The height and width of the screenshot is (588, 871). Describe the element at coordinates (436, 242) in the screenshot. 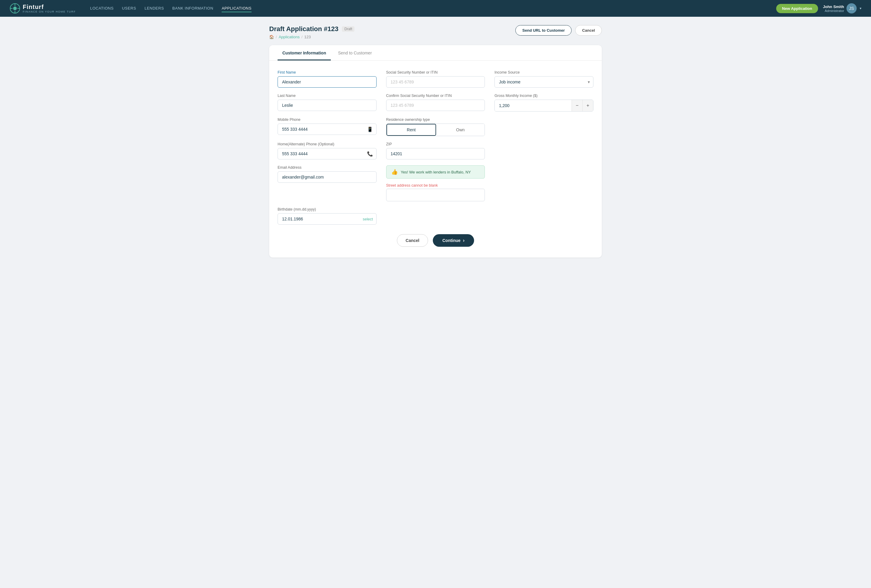

I see `form-actions: Cancel Continue ›` at that location.